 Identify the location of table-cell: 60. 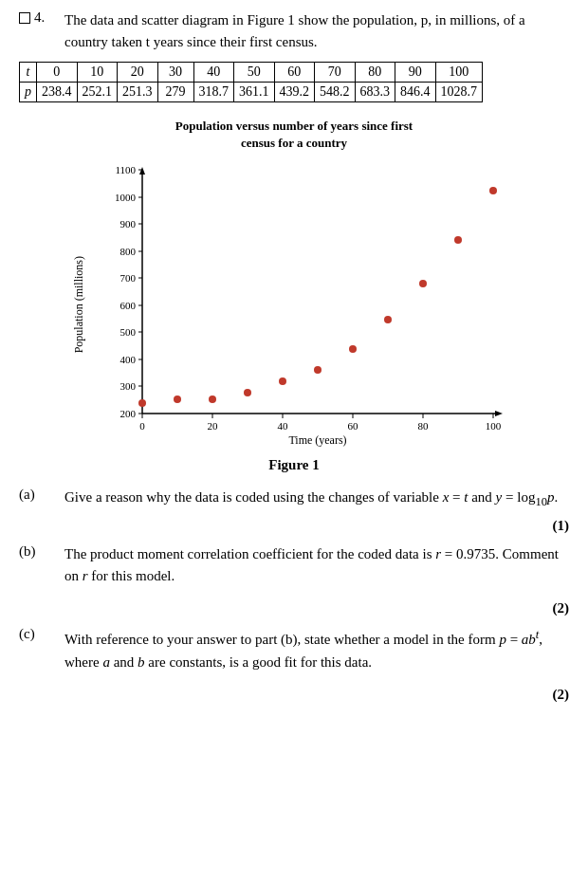
(294, 72).